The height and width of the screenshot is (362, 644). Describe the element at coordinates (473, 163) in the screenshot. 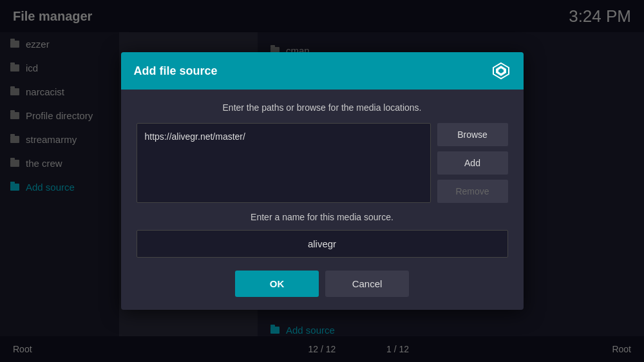

I see `add-button: Add` at that location.